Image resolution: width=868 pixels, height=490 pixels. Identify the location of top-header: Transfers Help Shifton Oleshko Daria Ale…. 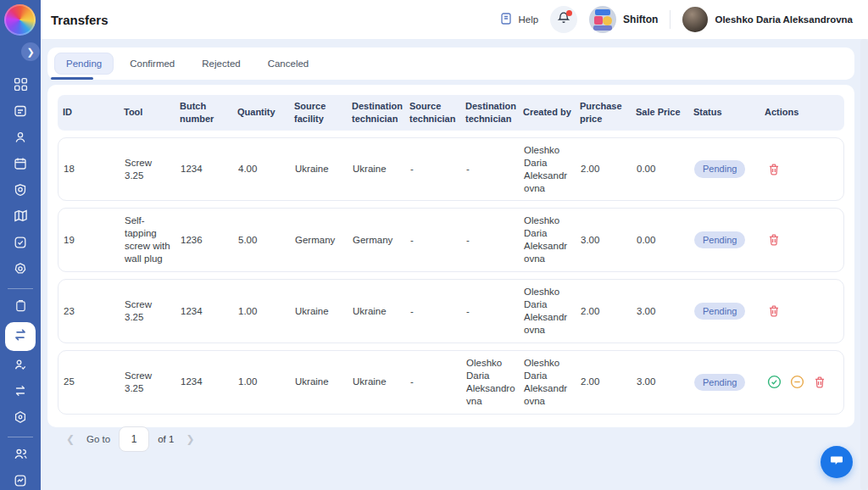
(454, 19).